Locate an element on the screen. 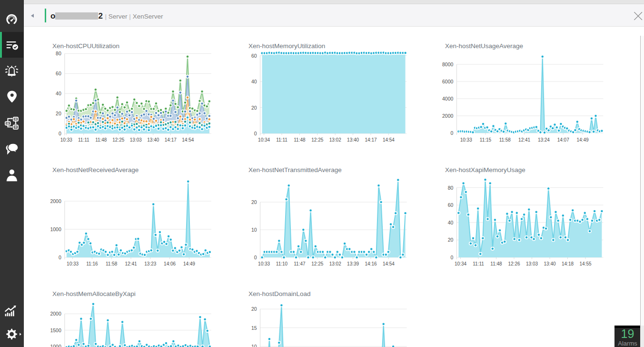 The width and height of the screenshot is (644, 347). svg-text: Xen-hostNetReceivedAverage is located at coordinates (95, 170).